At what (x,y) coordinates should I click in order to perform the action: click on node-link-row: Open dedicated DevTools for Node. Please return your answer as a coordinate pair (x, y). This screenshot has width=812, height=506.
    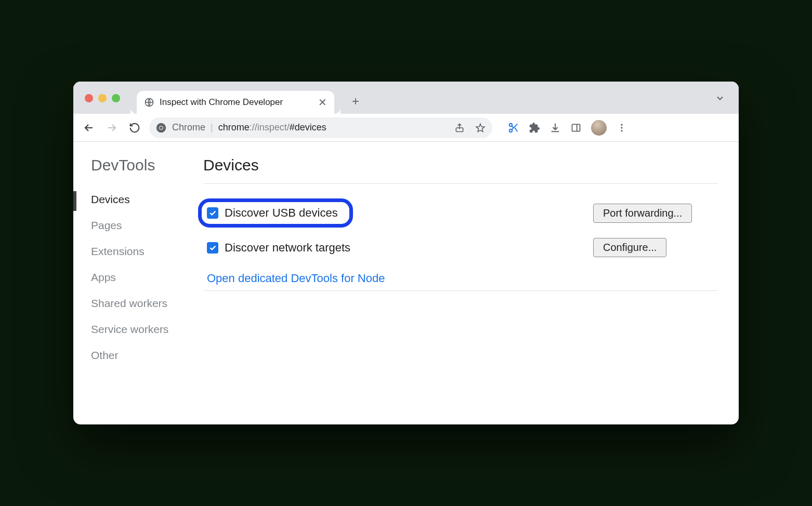
    Looking at the image, I should click on (461, 276).